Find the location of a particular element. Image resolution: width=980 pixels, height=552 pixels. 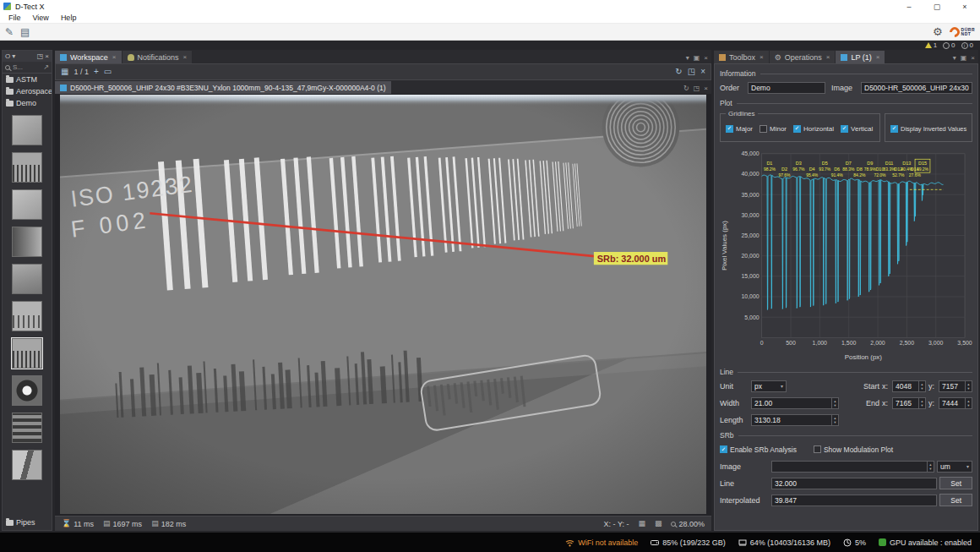

undock-icon: ◳ is located at coordinates (41, 56).